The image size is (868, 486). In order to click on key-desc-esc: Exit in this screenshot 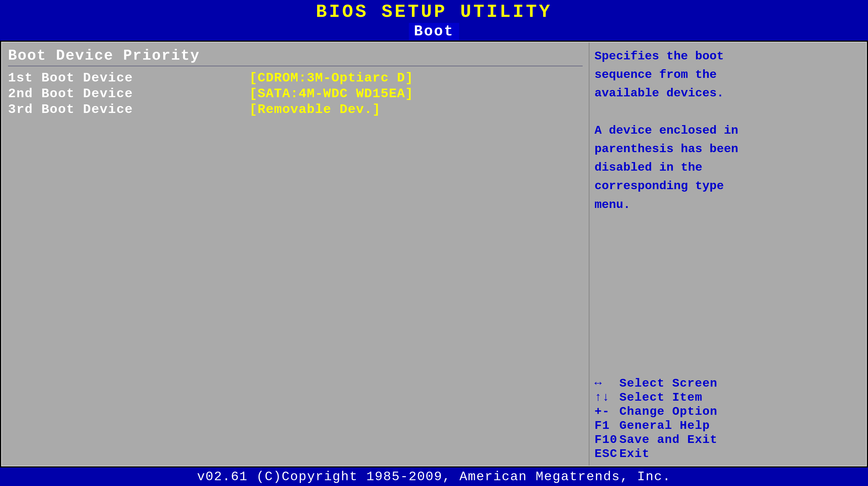, I will do `click(634, 454)`.